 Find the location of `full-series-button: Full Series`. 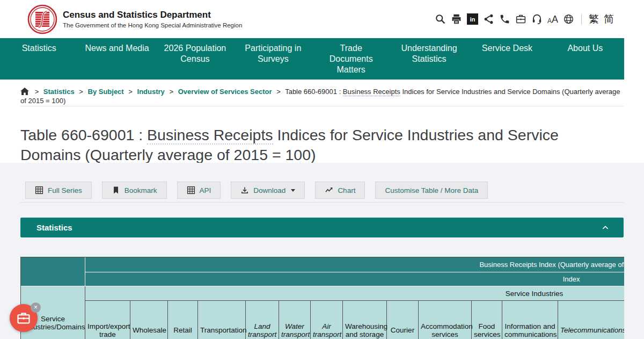

full-series-button: Full Series is located at coordinates (58, 190).